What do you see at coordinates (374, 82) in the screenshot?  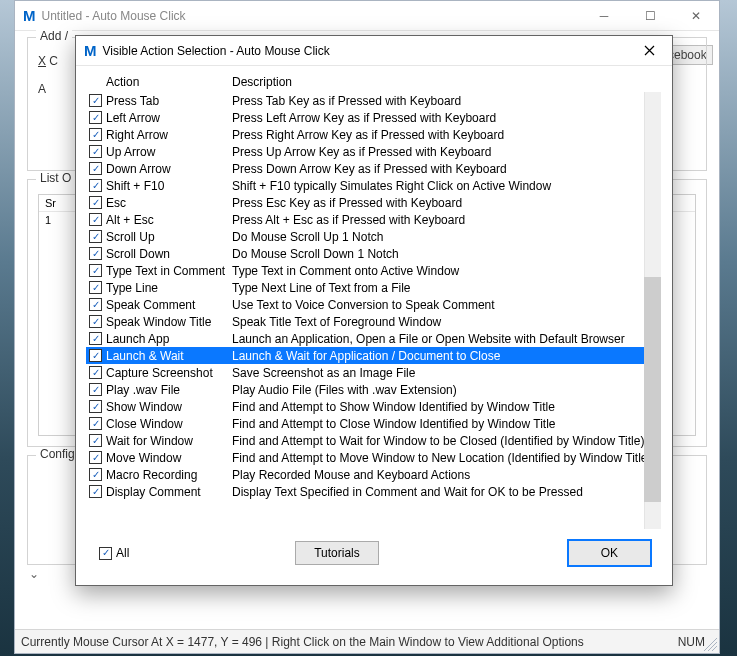 I see `columns-header: Action Description` at bounding box center [374, 82].